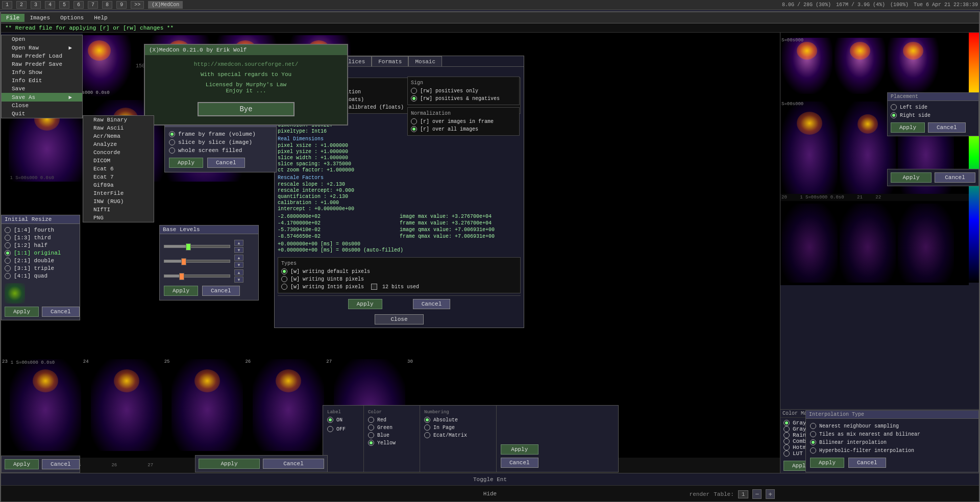  Describe the element at coordinates (390, 61) in the screenshot. I see `tab-formats: Formats` at that location.